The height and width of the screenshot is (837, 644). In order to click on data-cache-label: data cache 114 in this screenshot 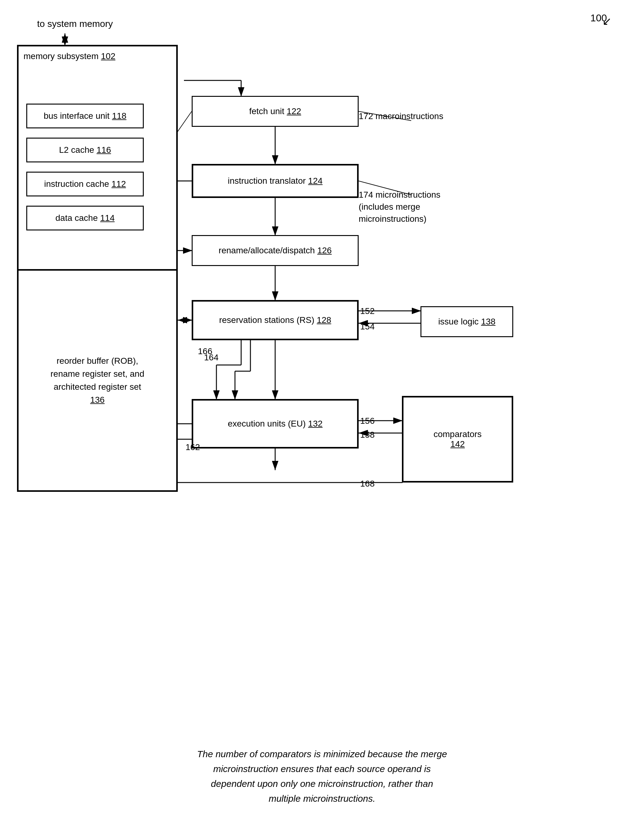, I will do `click(85, 218)`.